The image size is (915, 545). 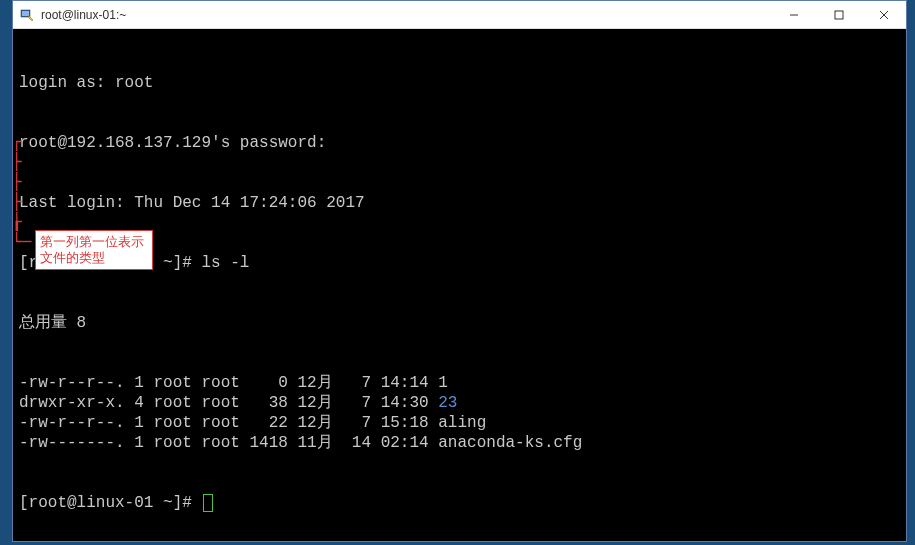 I want to click on window-title: root@linux-01:~, so click(x=406, y=15).